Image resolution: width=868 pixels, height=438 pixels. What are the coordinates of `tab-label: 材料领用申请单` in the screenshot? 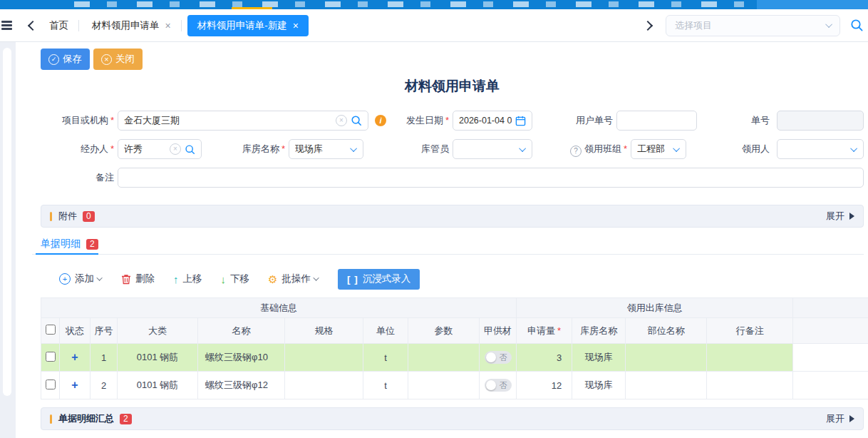 It's located at (125, 26).